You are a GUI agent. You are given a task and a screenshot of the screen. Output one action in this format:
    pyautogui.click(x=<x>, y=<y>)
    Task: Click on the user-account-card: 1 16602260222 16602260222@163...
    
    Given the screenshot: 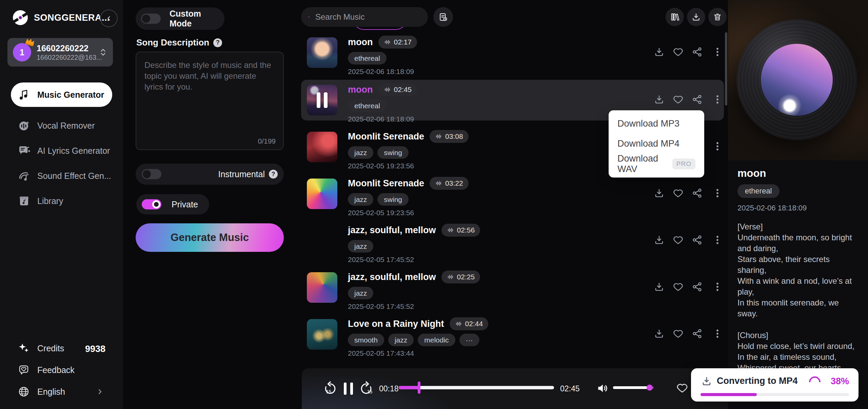 What is the action you would take?
    pyautogui.click(x=60, y=52)
    